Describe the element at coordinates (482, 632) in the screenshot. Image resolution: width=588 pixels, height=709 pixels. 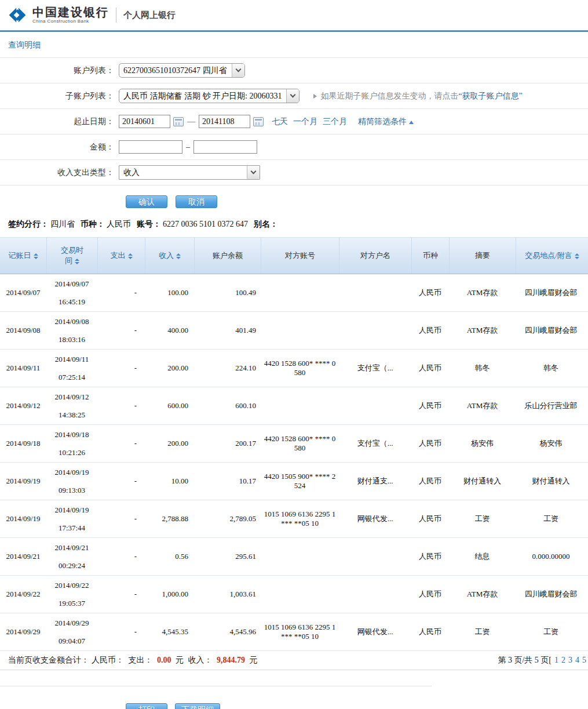
I see `cell-summary: 工资` at that location.